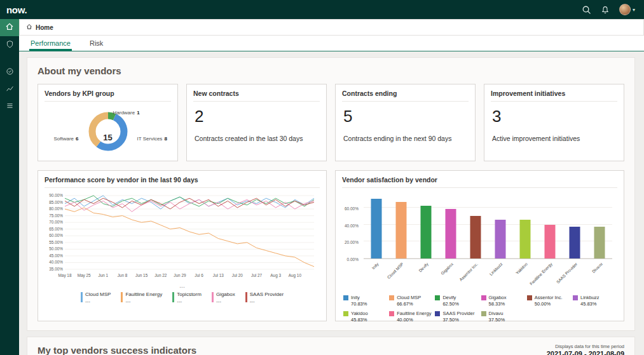  What do you see at coordinates (600, 243) in the screenshot?
I see `bar-divavu` at bounding box center [600, 243].